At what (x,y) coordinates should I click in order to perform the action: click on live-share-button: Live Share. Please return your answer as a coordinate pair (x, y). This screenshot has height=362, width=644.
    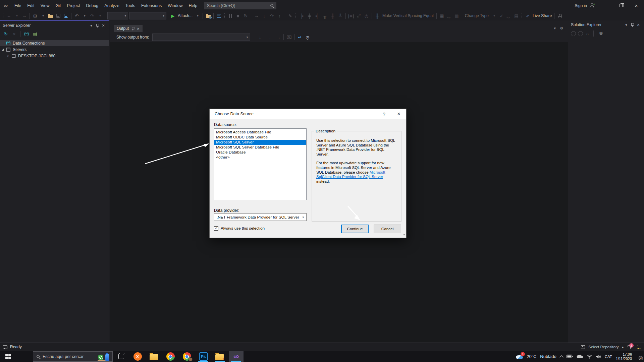
    Looking at the image, I should click on (542, 16).